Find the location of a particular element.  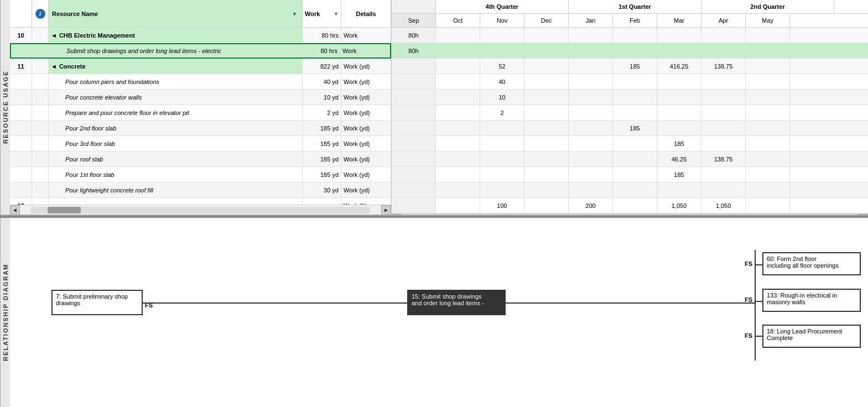

fs-label-18: FS is located at coordinates (749, 336).